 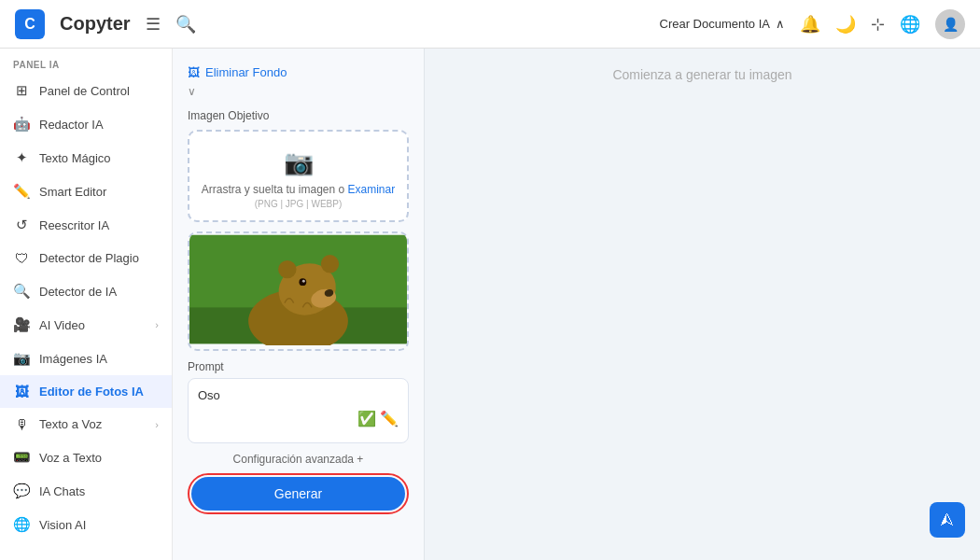 What do you see at coordinates (86, 457) in the screenshot?
I see `sidebar-item-voz-texto: 📟 Voz a Texto` at bounding box center [86, 457].